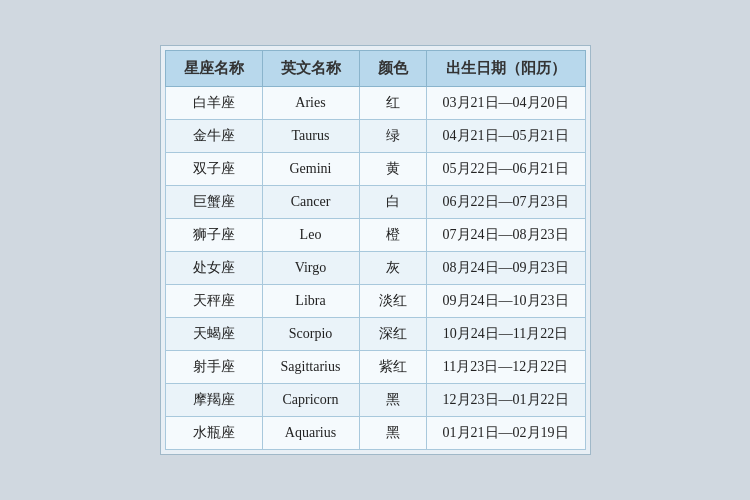 This screenshot has height=500, width=750. Describe the element at coordinates (310, 136) in the screenshot. I see `table-cell-1-1: Taurus` at that location.